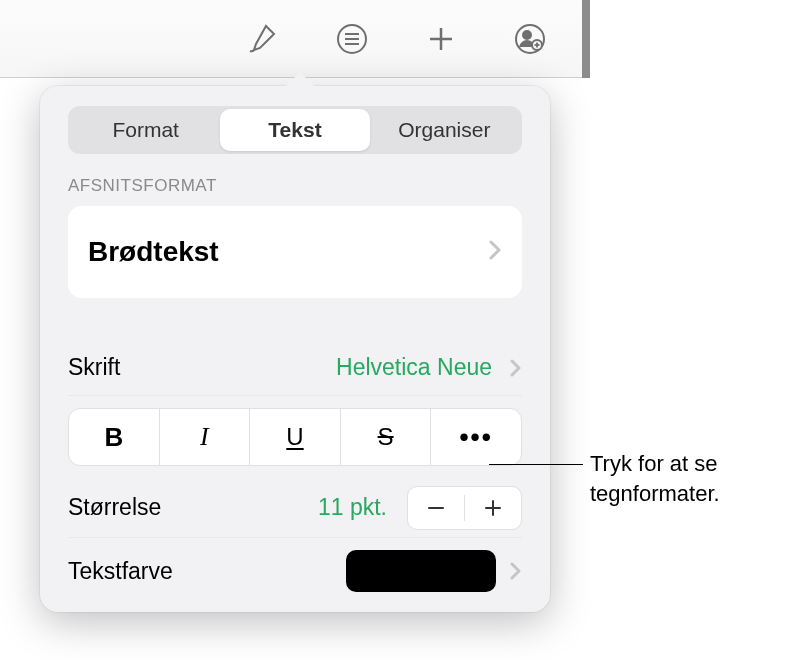 The height and width of the screenshot is (660, 798). What do you see at coordinates (444, 130) in the screenshot?
I see `tab-organizer: Organiser` at bounding box center [444, 130].